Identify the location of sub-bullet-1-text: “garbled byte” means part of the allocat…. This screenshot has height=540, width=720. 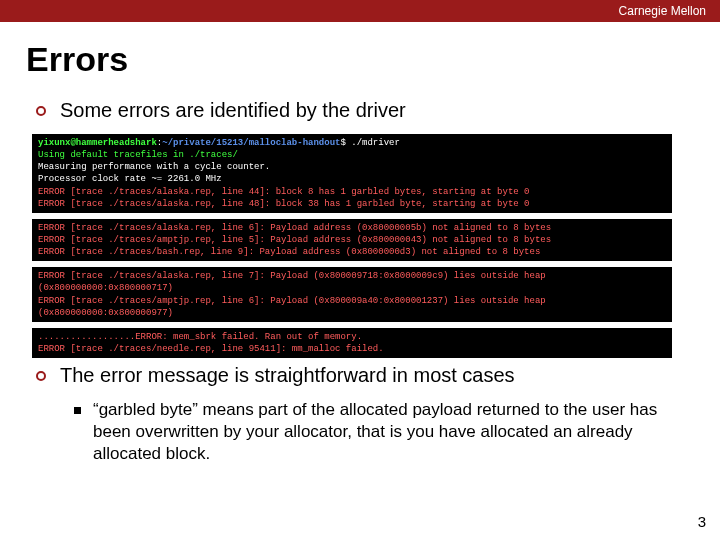
(392, 432).